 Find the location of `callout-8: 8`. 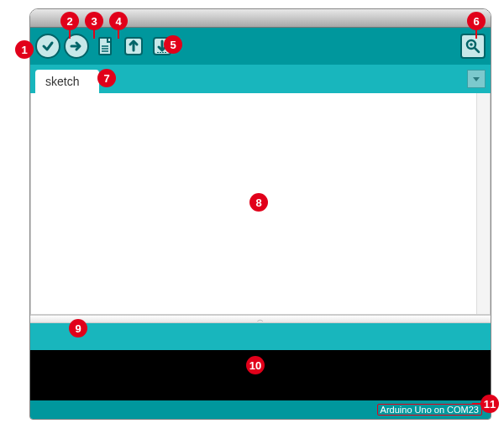

callout-8: 8 is located at coordinates (259, 202).